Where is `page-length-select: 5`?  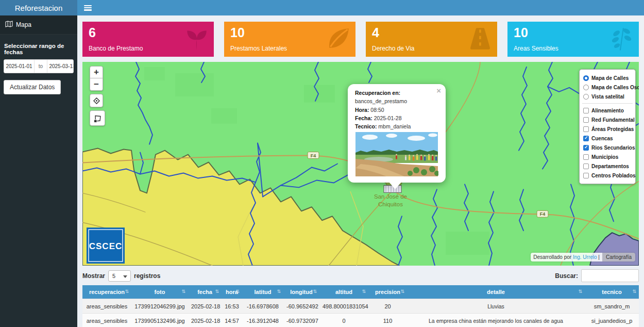
page-length-select: 5 is located at coordinates (120, 276).